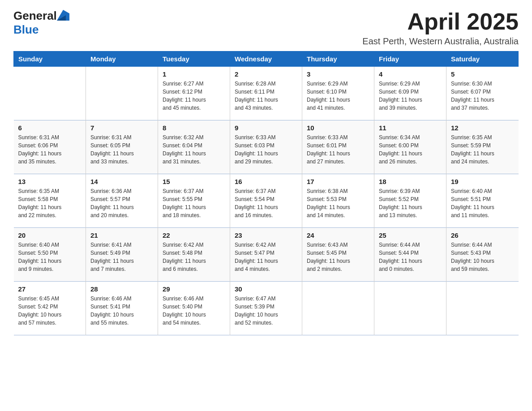 This screenshot has width=532, height=411. Describe the element at coordinates (194, 147) in the screenshot. I see `calendar-cell: 8Sunrise: 6:32 AM Sunset: 6:04 PM Daylig…` at that location.